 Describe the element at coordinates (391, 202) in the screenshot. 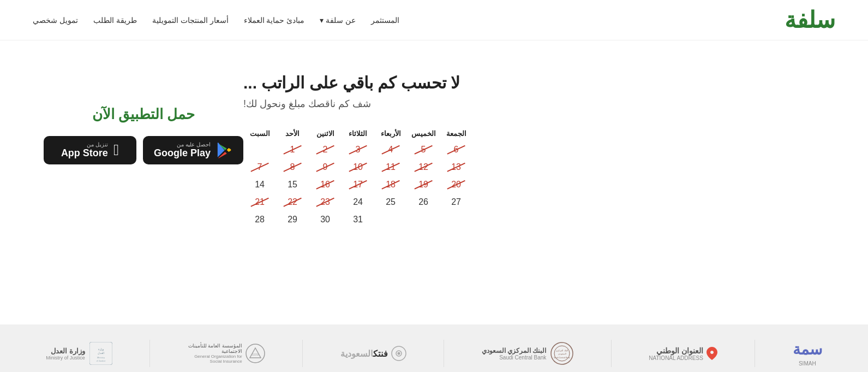

I see `cal-cell-r3-c2: 25` at that location.